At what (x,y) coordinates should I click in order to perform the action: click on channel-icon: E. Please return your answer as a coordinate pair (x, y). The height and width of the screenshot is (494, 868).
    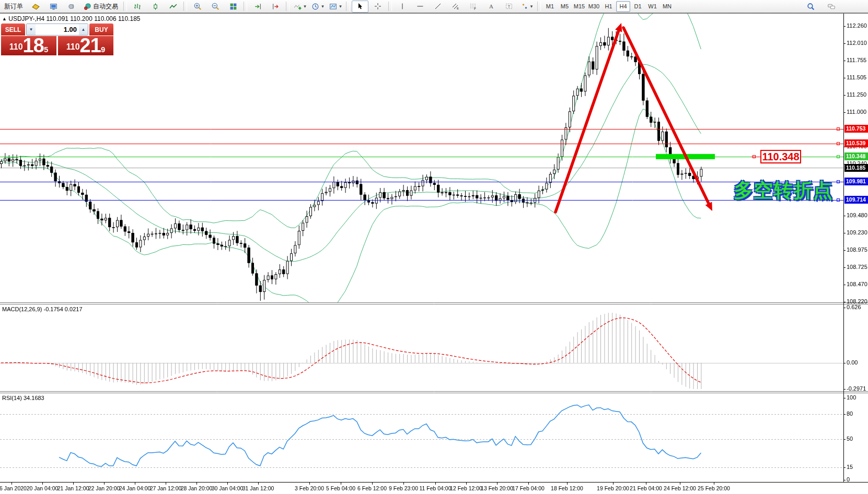
    Looking at the image, I should click on (456, 6).